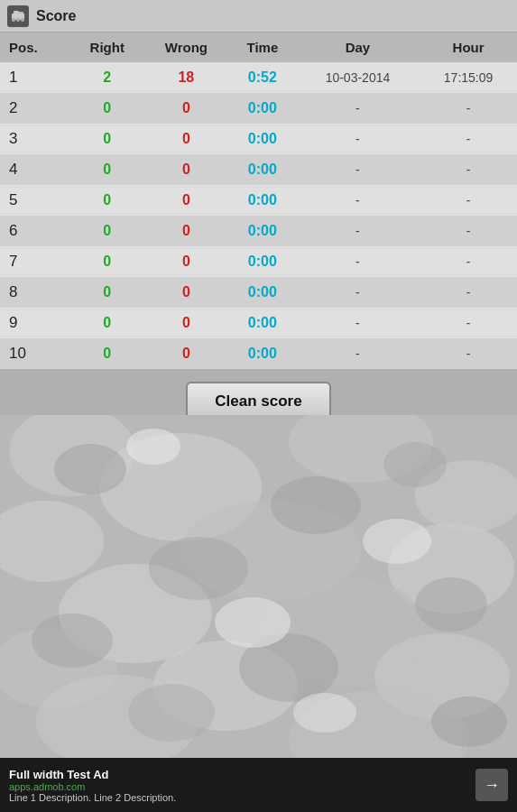  Describe the element at coordinates (36, 354) in the screenshot. I see `table-cell-0: 10` at that location.